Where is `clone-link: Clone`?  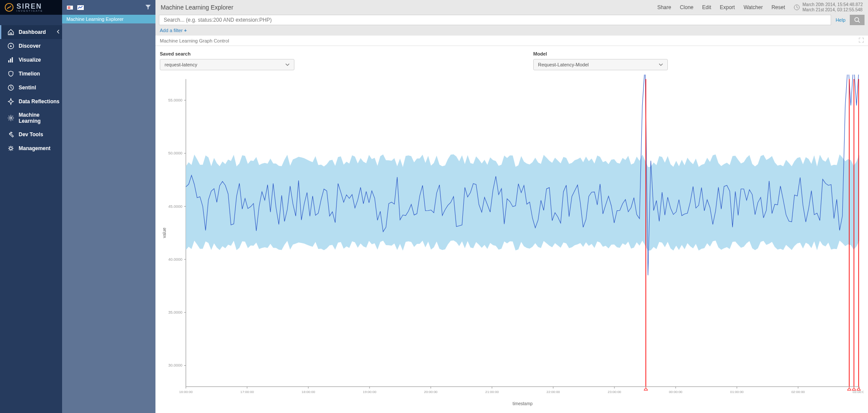 clone-link: Clone is located at coordinates (687, 7).